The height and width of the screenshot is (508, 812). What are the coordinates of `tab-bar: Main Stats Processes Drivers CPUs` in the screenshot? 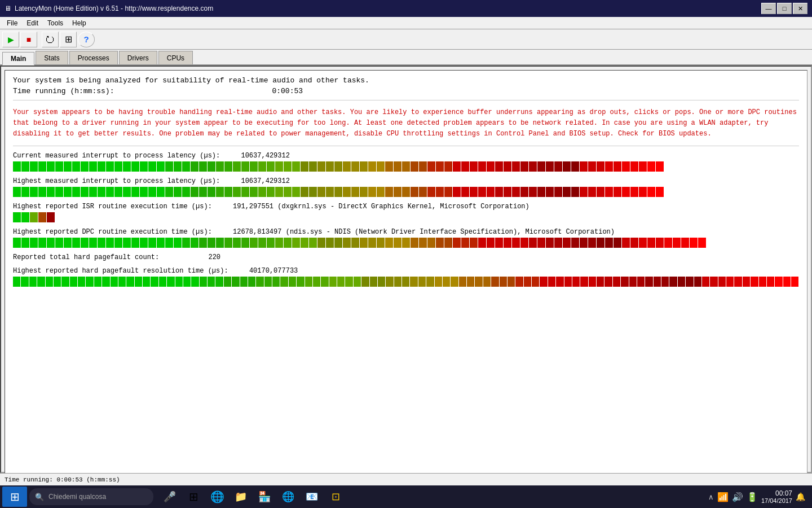 It's located at (406, 58).